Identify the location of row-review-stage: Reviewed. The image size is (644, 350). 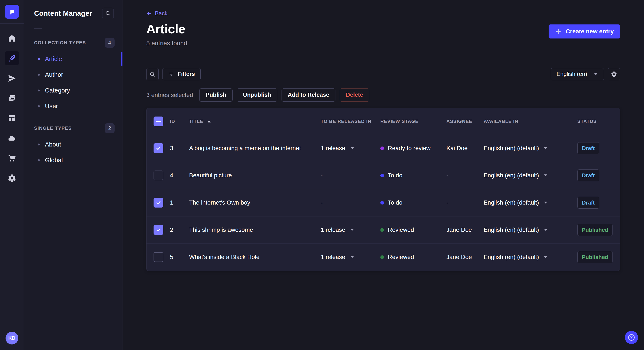
(401, 257).